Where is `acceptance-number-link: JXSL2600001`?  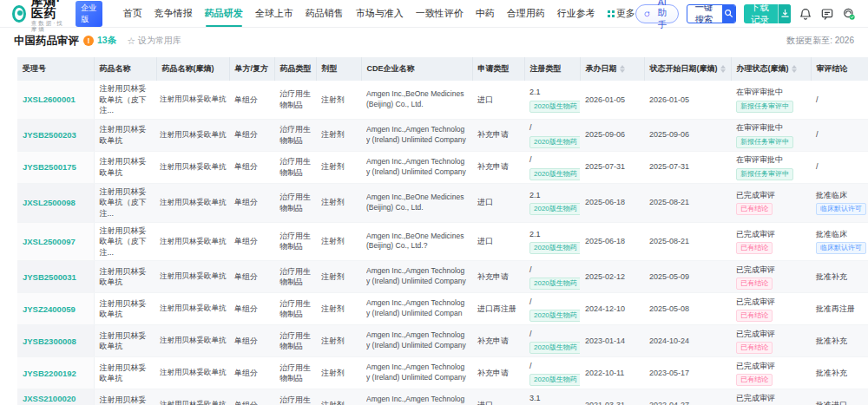 acceptance-number-link: JXSL2600001 is located at coordinates (49, 99).